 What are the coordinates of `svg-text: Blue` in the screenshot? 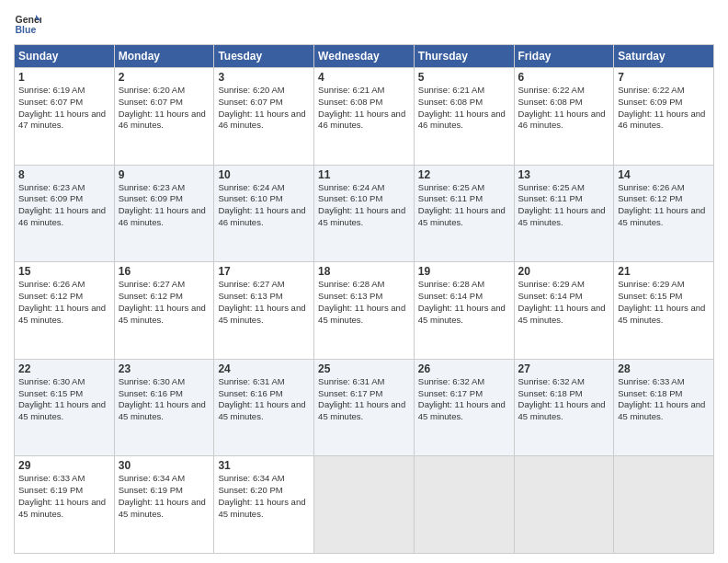 It's located at (26, 29).